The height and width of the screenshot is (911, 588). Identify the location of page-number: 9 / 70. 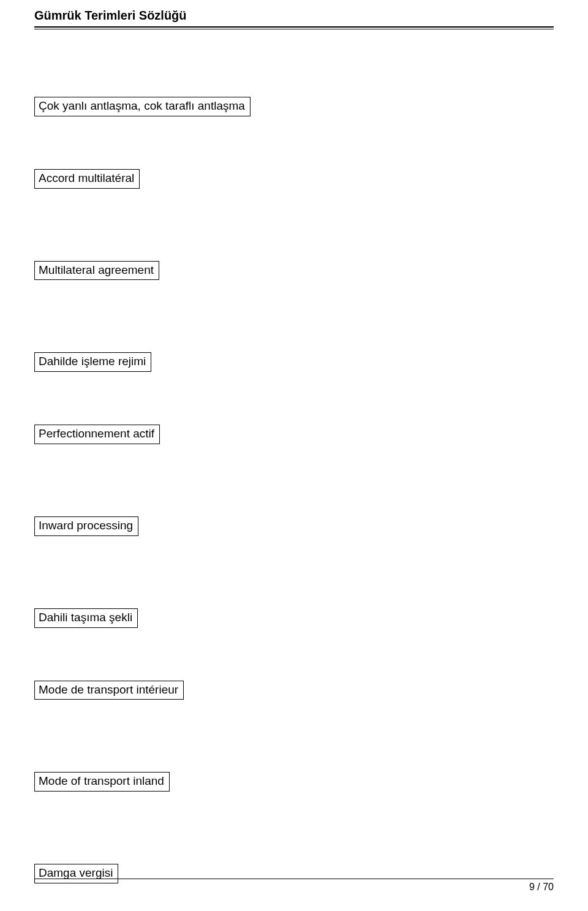
(294, 887).